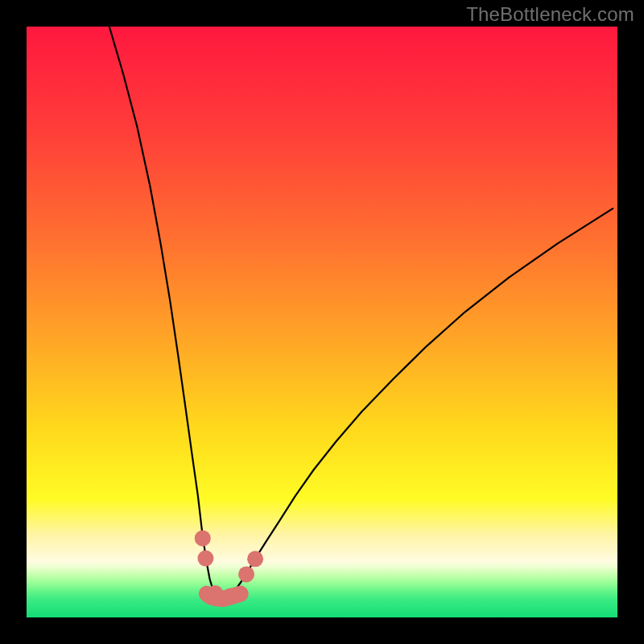 This screenshot has width=644, height=644. What do you see at coordinates (224, 597) in the screenshot?
I see `series-optimal-band` at bounding box center [224, 597].